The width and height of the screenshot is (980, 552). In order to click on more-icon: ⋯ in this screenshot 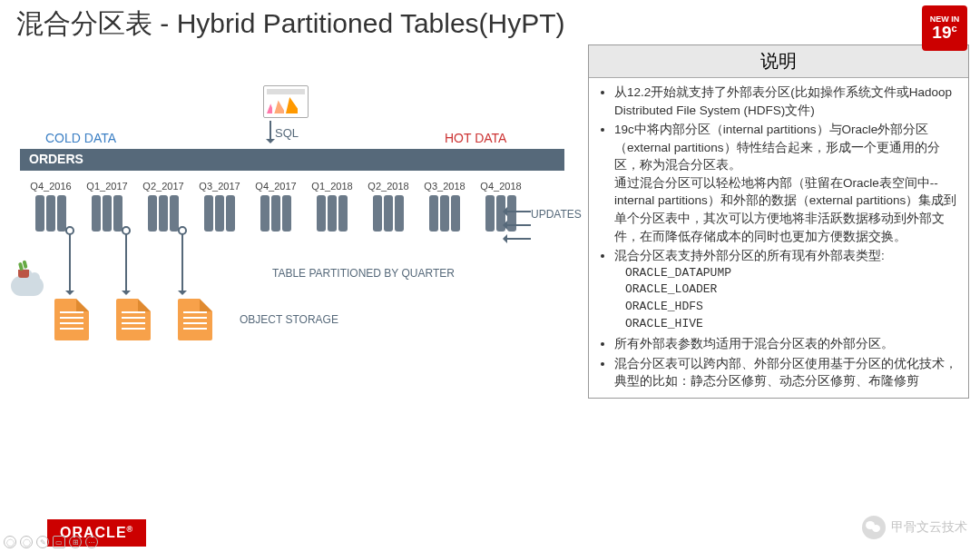, I will do `click(92, 542)`.